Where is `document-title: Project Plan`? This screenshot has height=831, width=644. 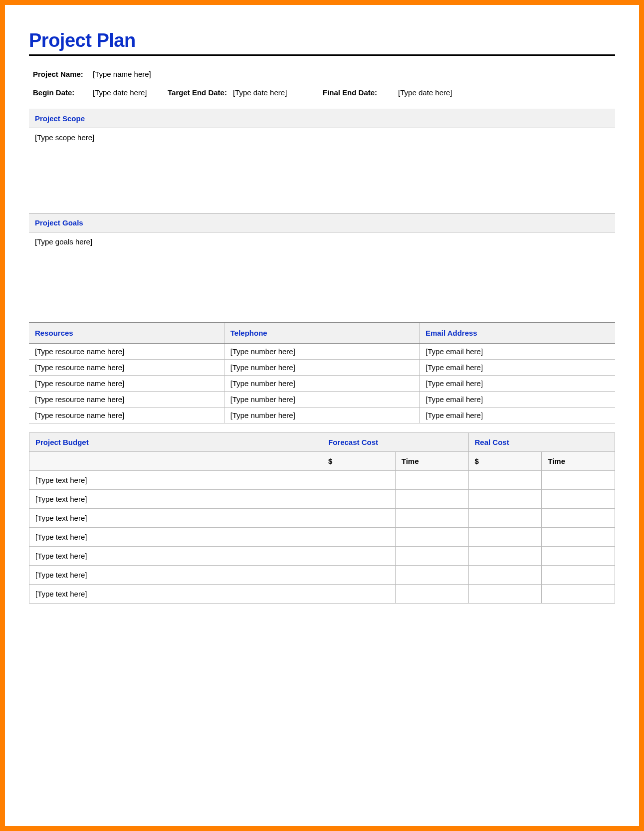
document-title: Project Plan is located at coordinates (322, 41).